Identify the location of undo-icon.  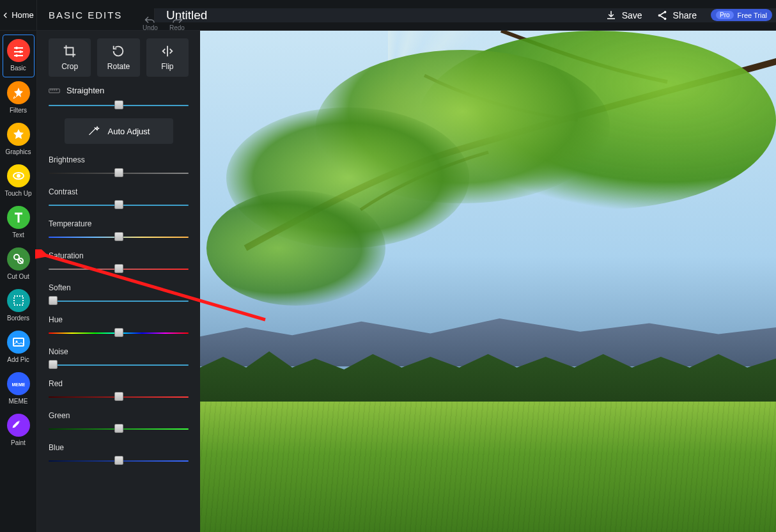
(150, 20).